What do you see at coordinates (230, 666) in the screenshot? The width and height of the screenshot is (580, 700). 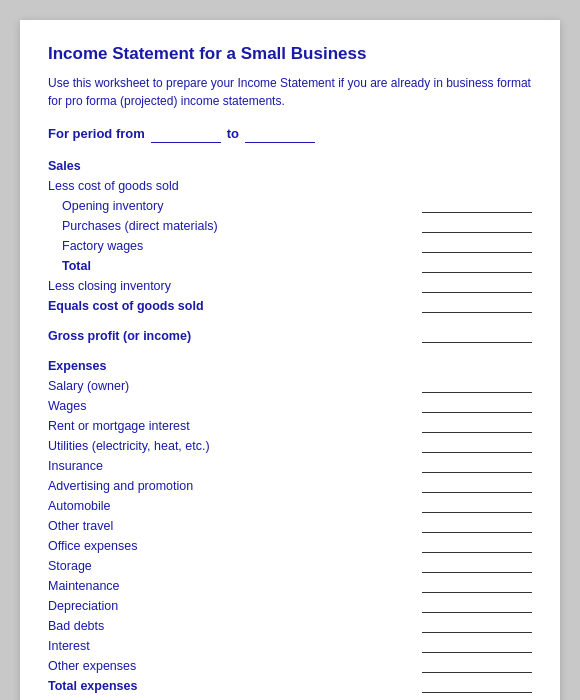 I see `row-label: Other expenses` at bounding box center [230, 666].